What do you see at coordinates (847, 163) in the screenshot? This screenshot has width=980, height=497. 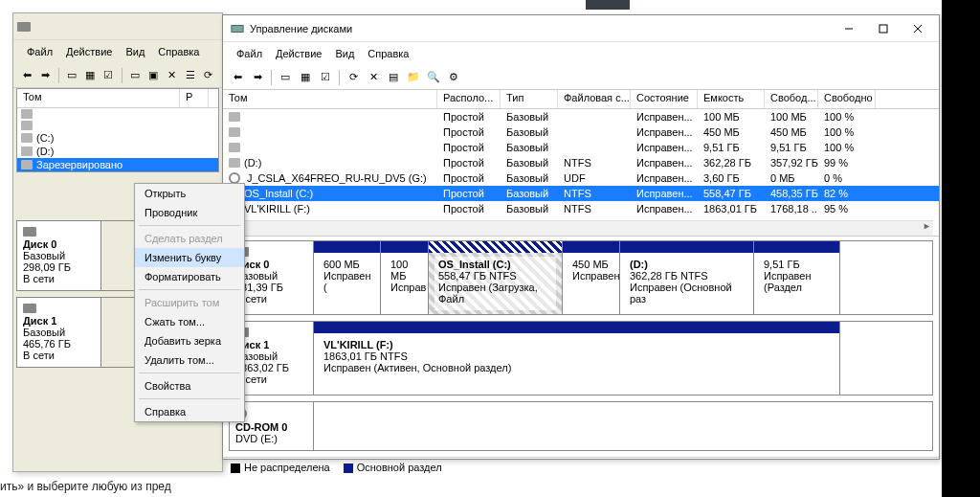 I see `cell-pct: 99 %` at bounding box center [847, 163].